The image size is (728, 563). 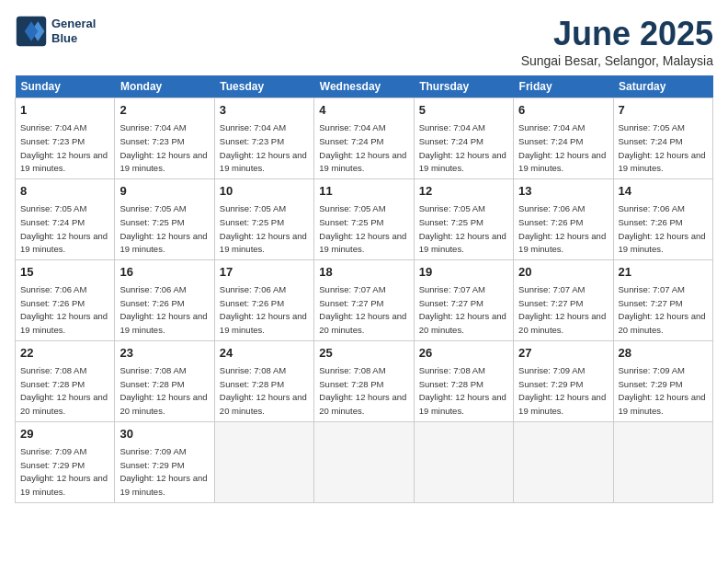 I want to click on header-saturday: Saturday, so click(x=663, y=86).